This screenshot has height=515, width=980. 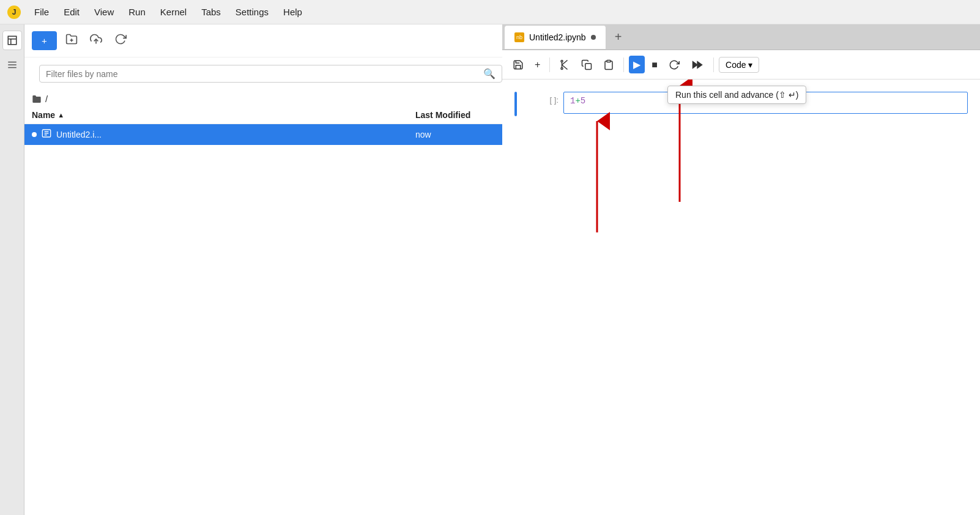 What do you see at coordinates (96, 40) in the screenshot?
I see `upload-button` at bounding box center [96, 40].